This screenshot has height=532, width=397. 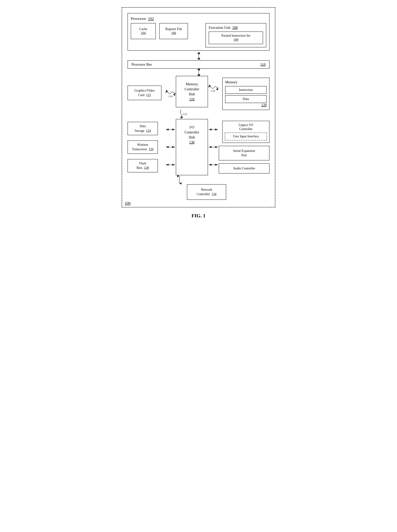 What do you see at coordinates (143, 166) in the screenshot?
I see `flash-bios-box: FlashBios 128` at bounding box center [143, 166].